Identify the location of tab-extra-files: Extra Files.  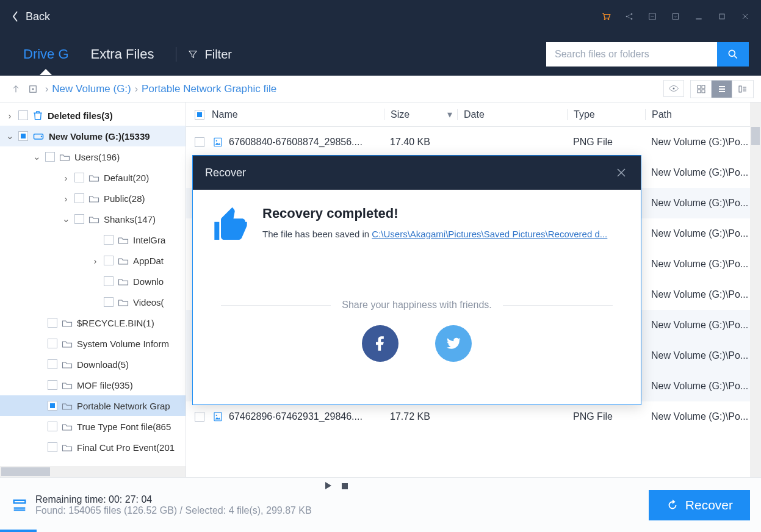
(123, 54).